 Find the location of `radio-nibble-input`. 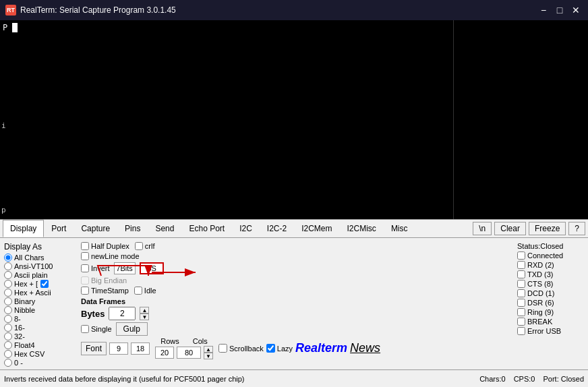

radio-nibble-input is located at coordinates (8, 310).